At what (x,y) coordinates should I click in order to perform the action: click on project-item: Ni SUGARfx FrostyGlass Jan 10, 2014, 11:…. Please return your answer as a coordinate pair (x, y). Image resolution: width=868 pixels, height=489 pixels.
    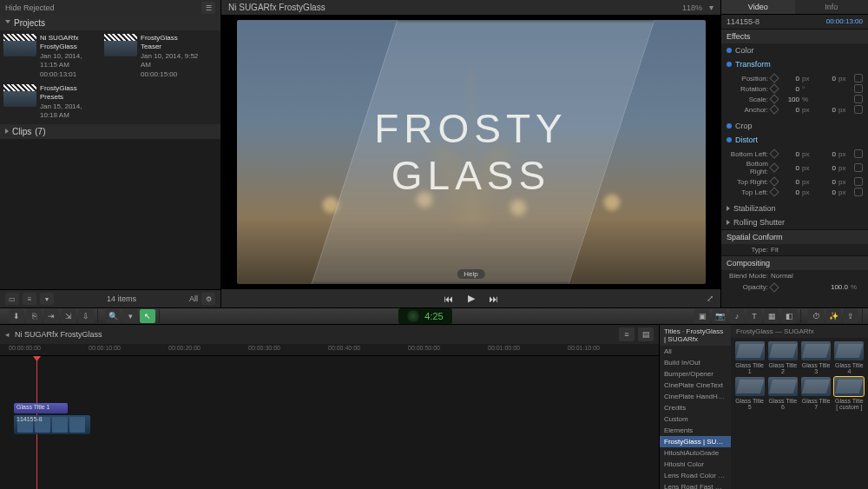
    Looking at the image, I should click on (51, 56).